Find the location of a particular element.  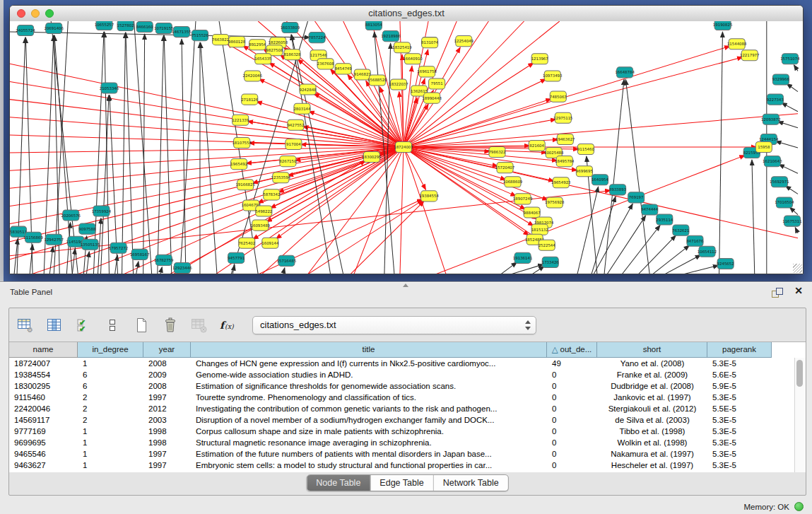

graph-node: 9860128 is located at coordinates (237, 42).